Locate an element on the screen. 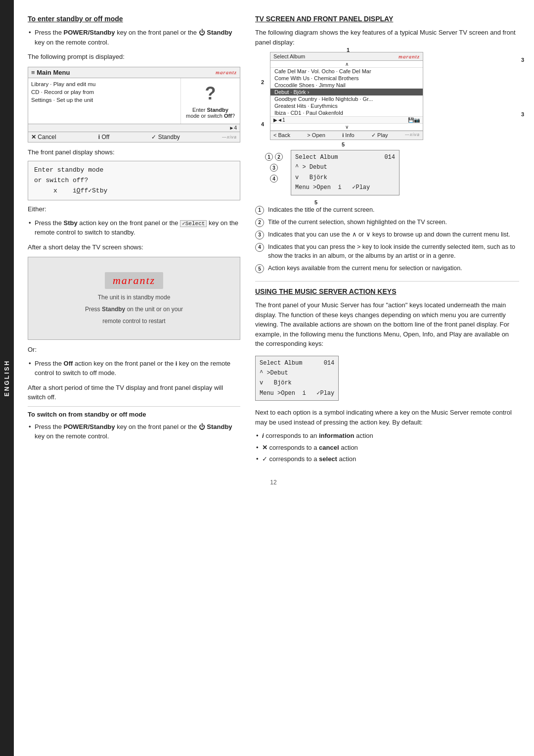  fp-select-album: Select Album is located at coordinates (316, 157).